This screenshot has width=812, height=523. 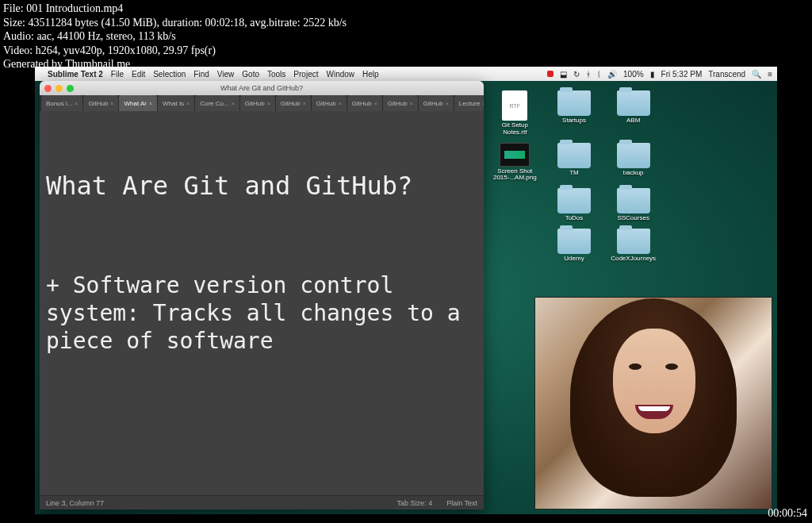 What do you see at coordinates (59, 103) in the screenshot?
I see `tab-label: Bonus l...` at bounding box center [59, 103].